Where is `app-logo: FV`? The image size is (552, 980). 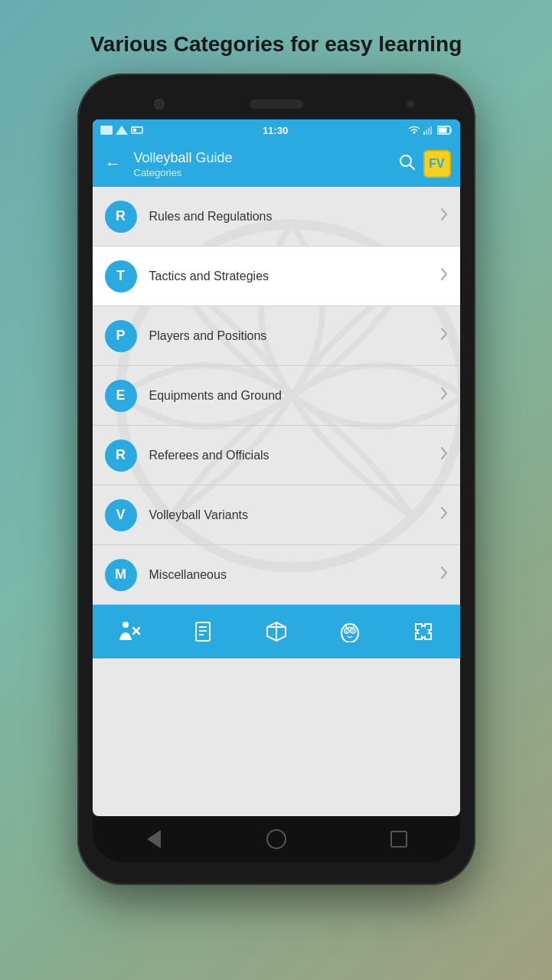 app-logo: FV is located at coordinates (437, 164).